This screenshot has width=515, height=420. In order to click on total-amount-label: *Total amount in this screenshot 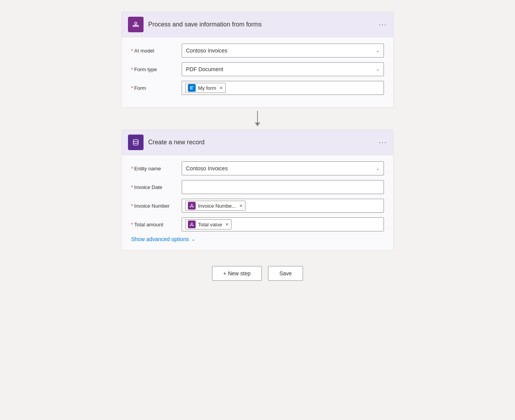, I will do `click(156, 225)`.